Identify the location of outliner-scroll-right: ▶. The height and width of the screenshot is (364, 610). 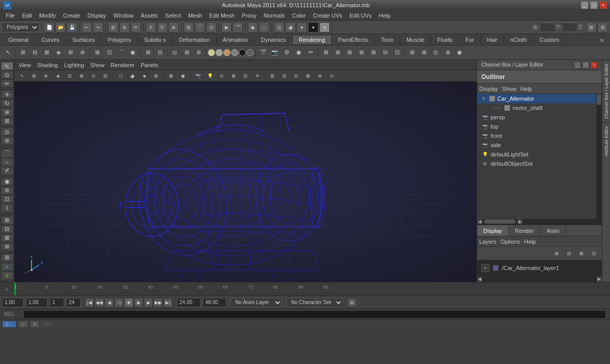
(520, 221).